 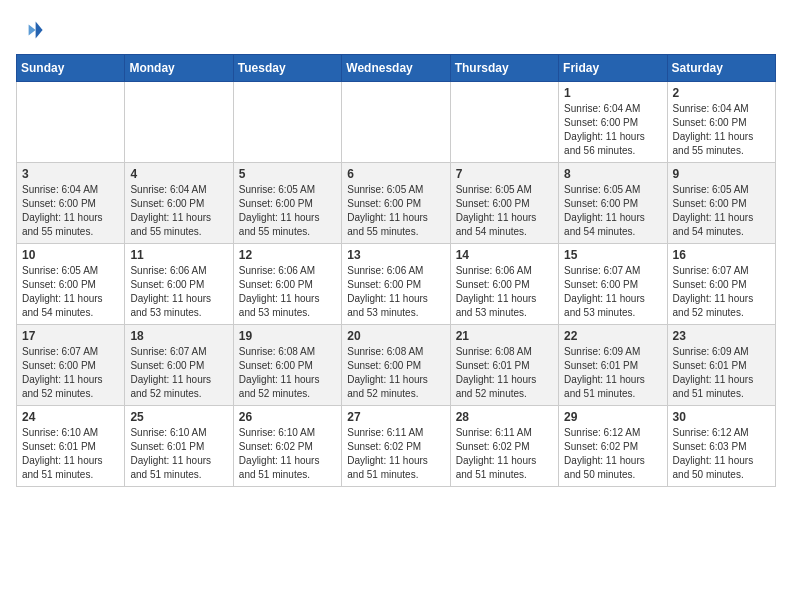 What do you see at coordinates (396, 446) in the screenshot?
I see `calendar-cell: 27Sunrise: 6:11 AM Sunset: 6:02 PM Dayli…` at bounding box center [396, 446].